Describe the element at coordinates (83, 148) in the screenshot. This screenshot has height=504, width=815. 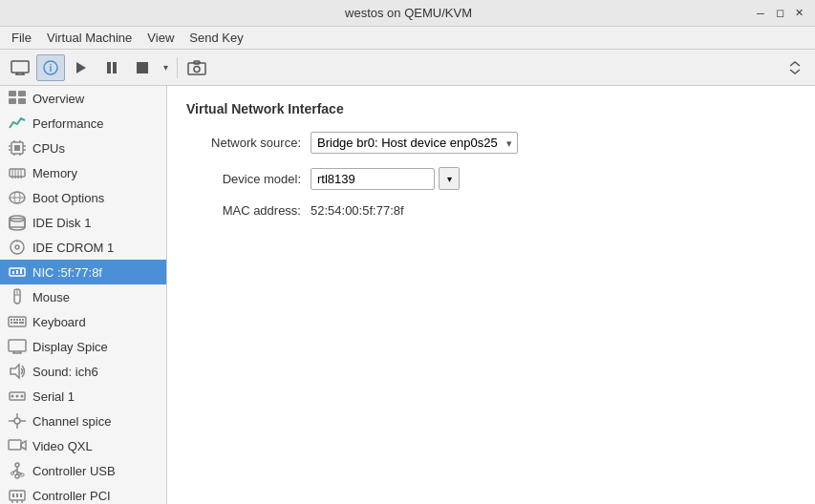
I see `sidebar-item-cpus: CPUs` at that location.